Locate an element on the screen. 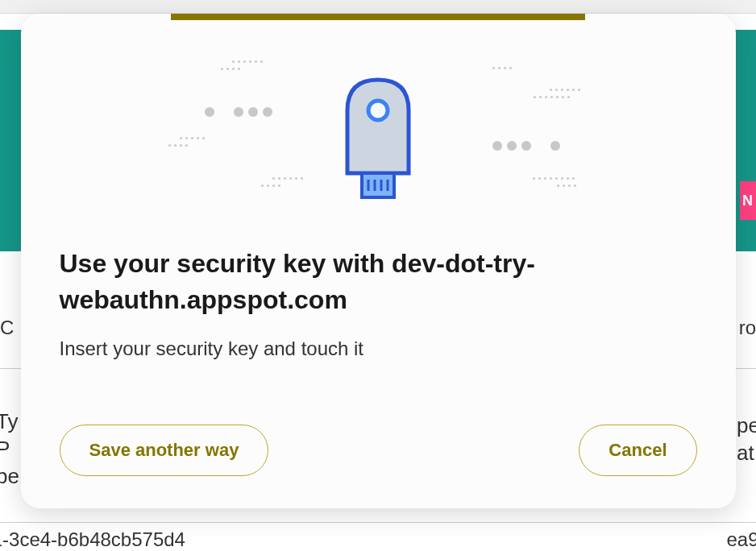 The width and height of the screenshot is (756, 551). save-another-way-button: Save another way is located at coordinates (164, 450).